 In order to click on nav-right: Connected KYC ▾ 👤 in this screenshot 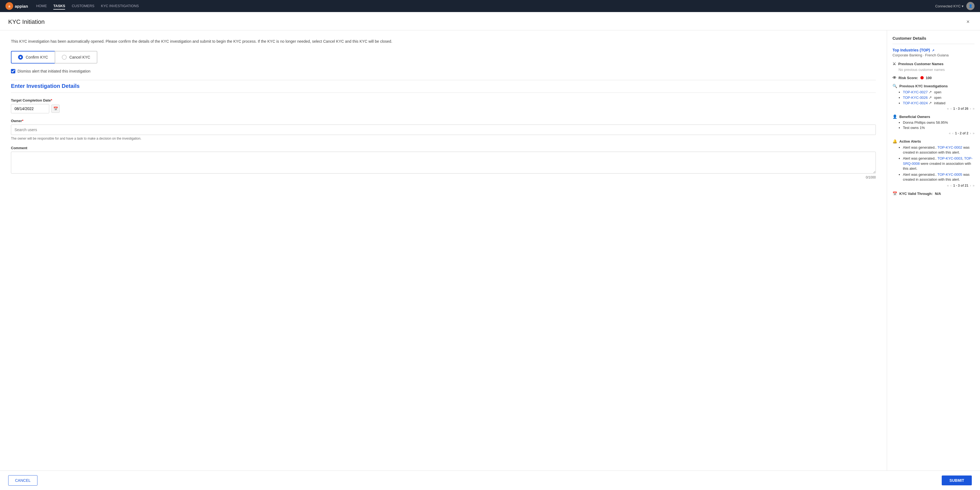, I will do `click(955, 6)`.